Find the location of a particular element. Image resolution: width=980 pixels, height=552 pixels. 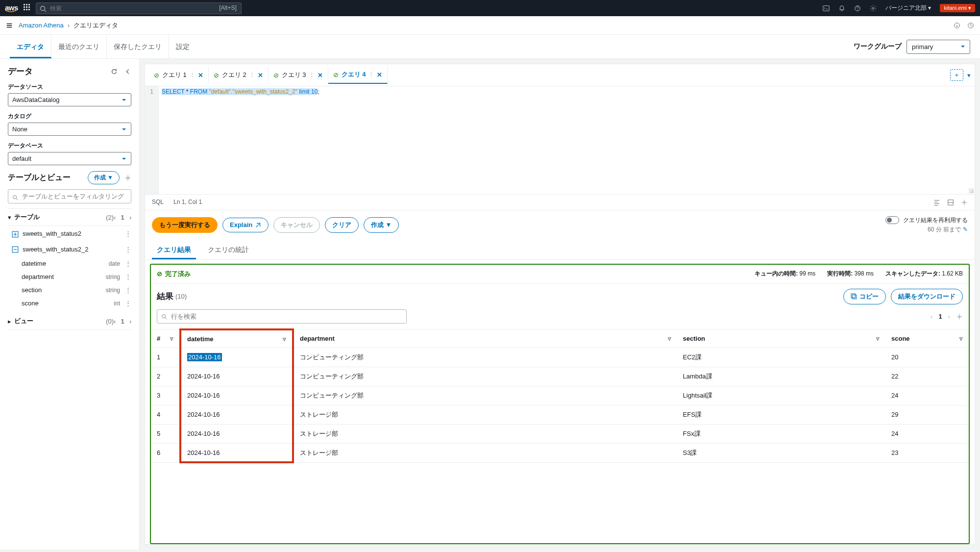

download-button: 結果をダウンロード is located at coordinates (927, 297).